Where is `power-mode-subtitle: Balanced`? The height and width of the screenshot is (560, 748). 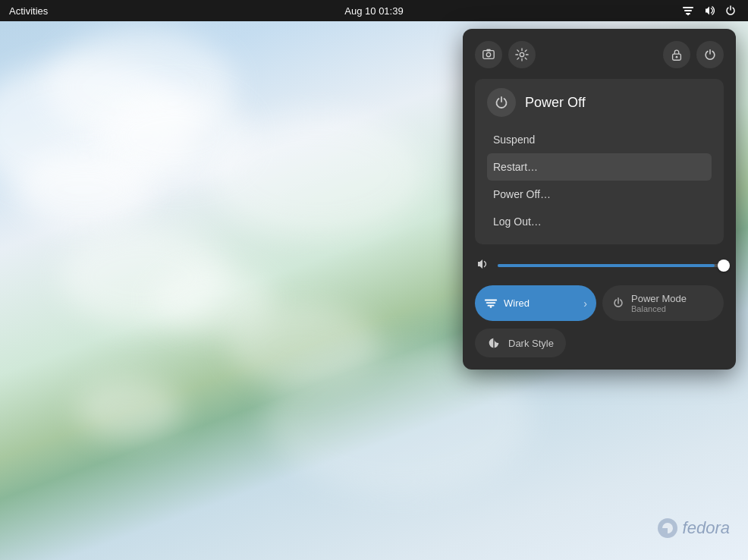
power-mode-subtitle: Balanced is located at coordinates (658, 309).